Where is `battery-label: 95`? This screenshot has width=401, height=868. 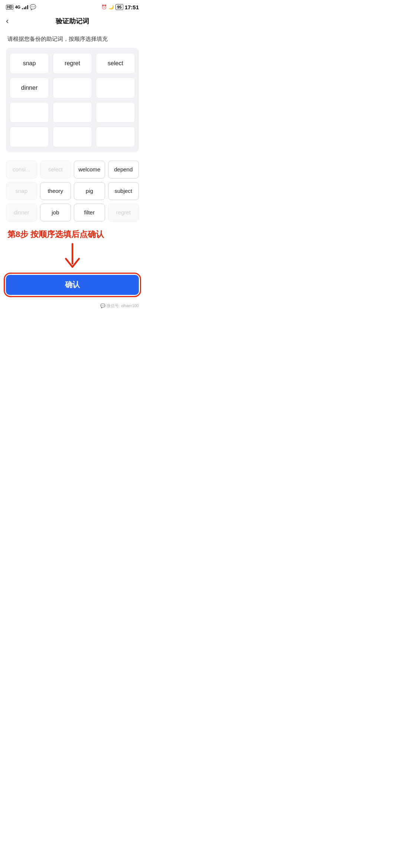
battery-label: 95 is located at coordinates (119, 7).